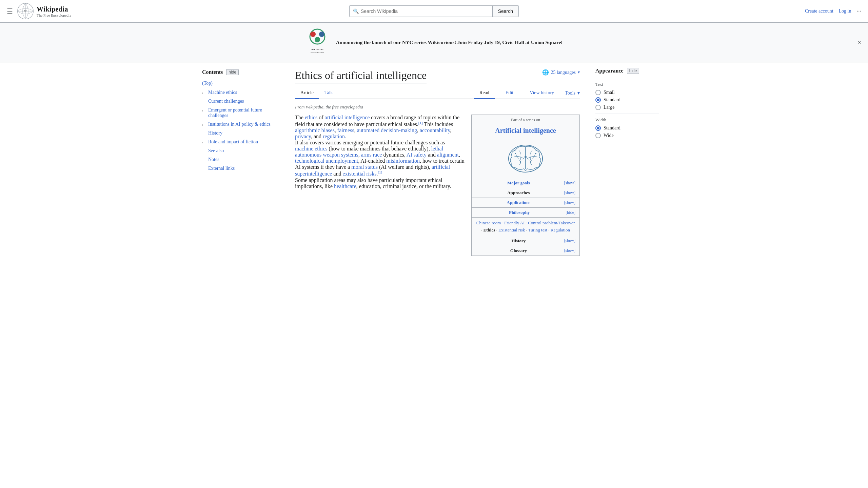 This screenshot has width=868, height=488. What do you see at coordinates (372, 155) in the screenshot?
I see `link-arms-race: arms race` at bounding box center [372, 155].